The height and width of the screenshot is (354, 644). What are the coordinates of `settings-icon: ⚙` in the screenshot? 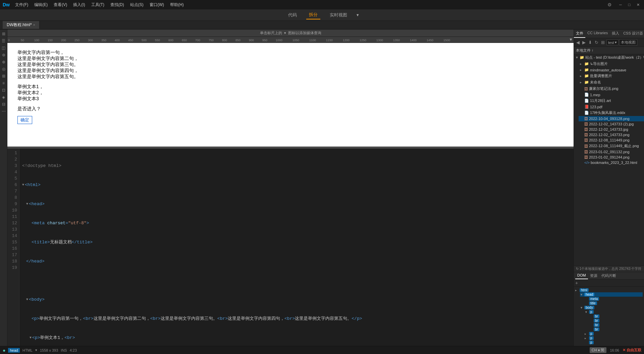 It's located at (610, 5).